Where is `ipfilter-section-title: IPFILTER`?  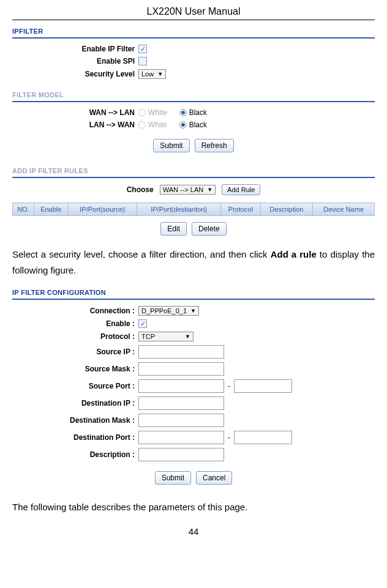
ipfilter-section-title: IPFILTER is located at coordinates (194, 31).